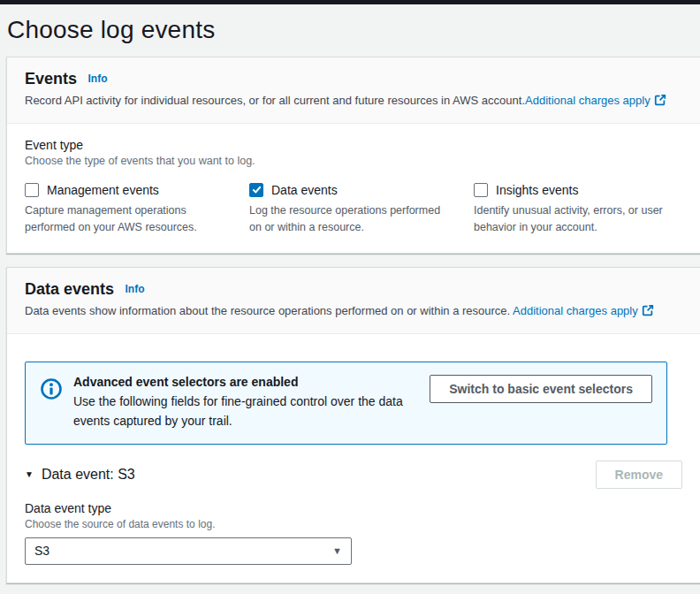 The image size is (700, 594). Describe the element at coordinates (354, 145) in the screenshot. I see `event-type-label: Event type` at that location.